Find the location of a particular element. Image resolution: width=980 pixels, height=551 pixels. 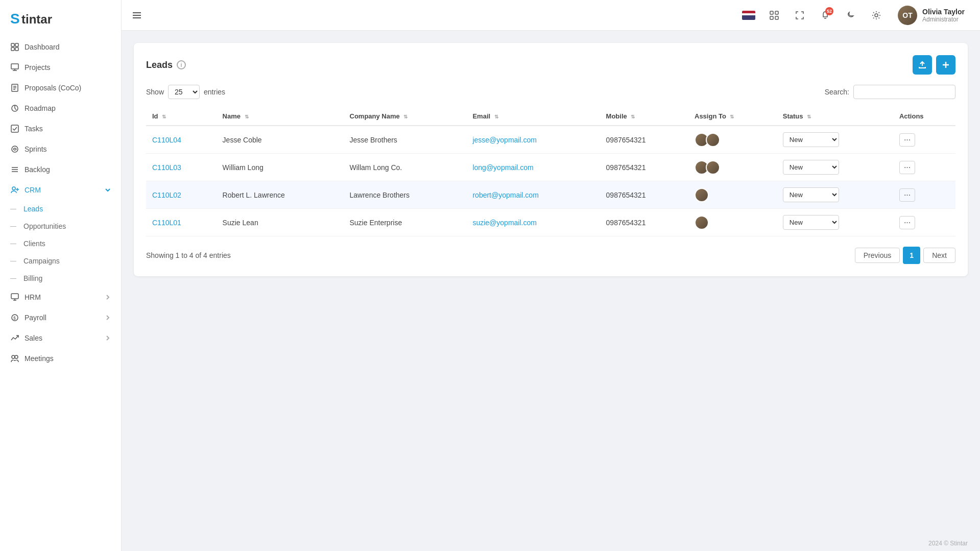

sidebar-item-clients: Clients is located at coordinates (60, 244).